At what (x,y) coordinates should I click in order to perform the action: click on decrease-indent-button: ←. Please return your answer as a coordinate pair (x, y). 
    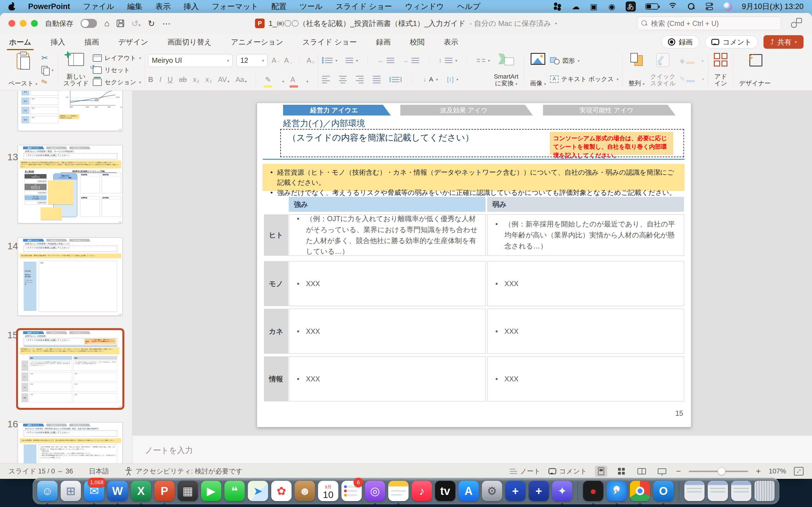
    Looking at the image, I should click on (386, 61).